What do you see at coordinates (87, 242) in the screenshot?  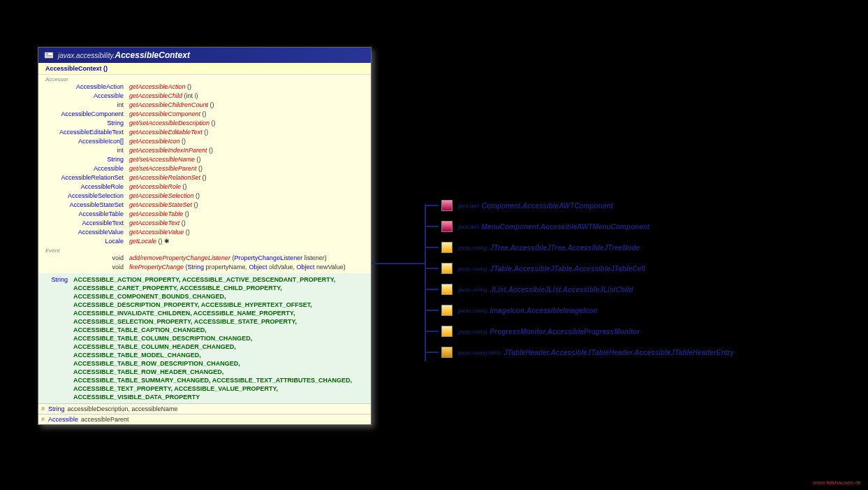 I see `return-type: Locale` at bounding box center [87, 242].